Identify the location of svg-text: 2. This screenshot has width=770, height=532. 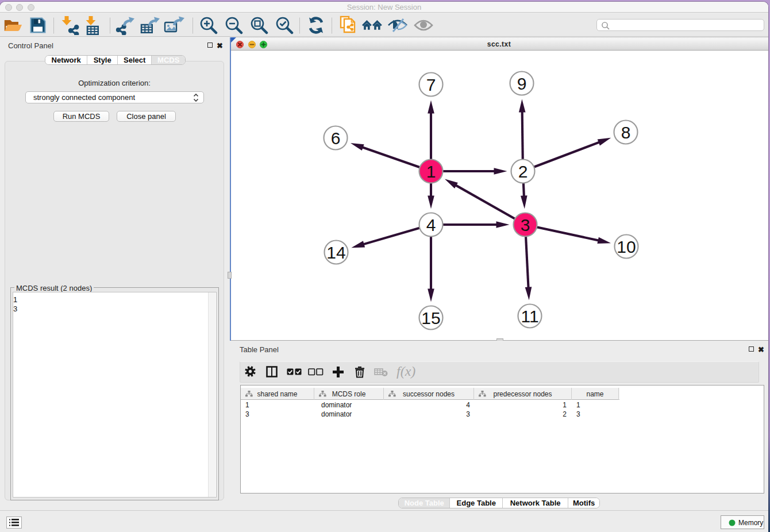
(523, 171).